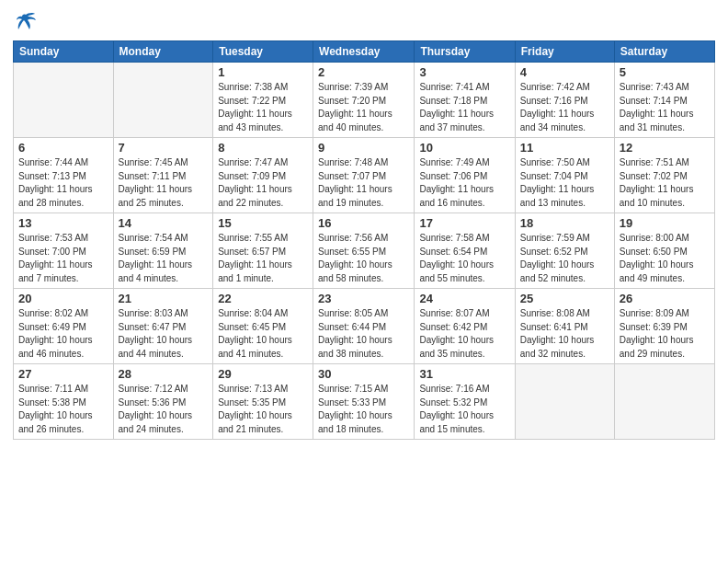  What do you see at coordinates (63, 409) in the screenshot?
I see `day-info: Sunrise: 7:11 AM Sunset: 5:38 PM Dayligh…` at bounding box center [63, 409].